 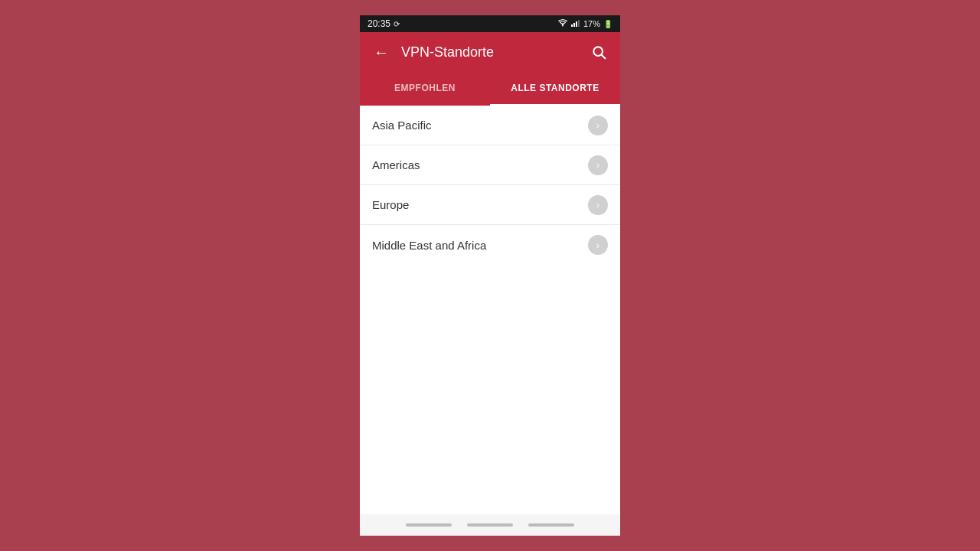 I want to click on clock: 20:35, so click(x=379, y=24).